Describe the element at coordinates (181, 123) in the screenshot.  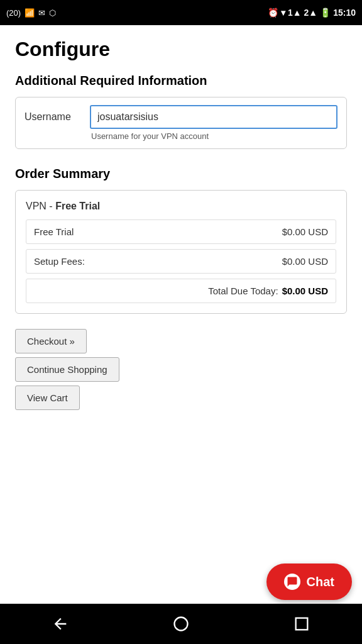
I see `additional-info-card: Username Username for your VPN account` at that location.